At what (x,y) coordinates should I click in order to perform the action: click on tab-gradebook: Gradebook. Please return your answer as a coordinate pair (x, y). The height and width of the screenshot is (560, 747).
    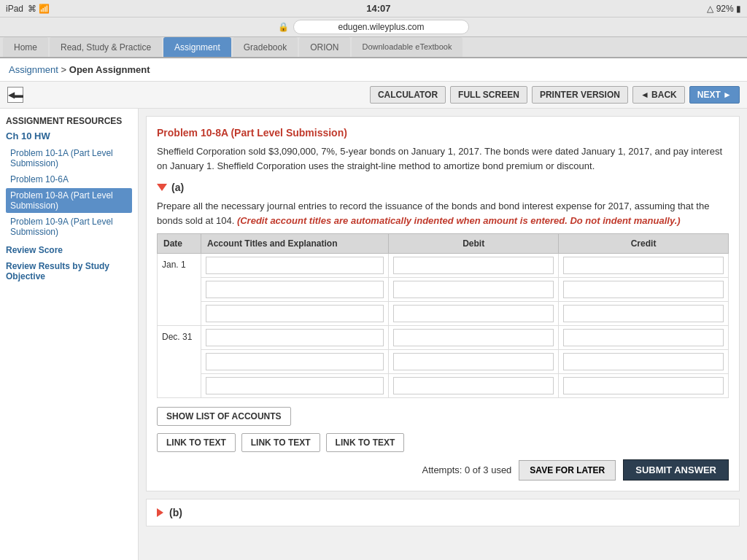
    Looking at the image, I should click on (266, 47).